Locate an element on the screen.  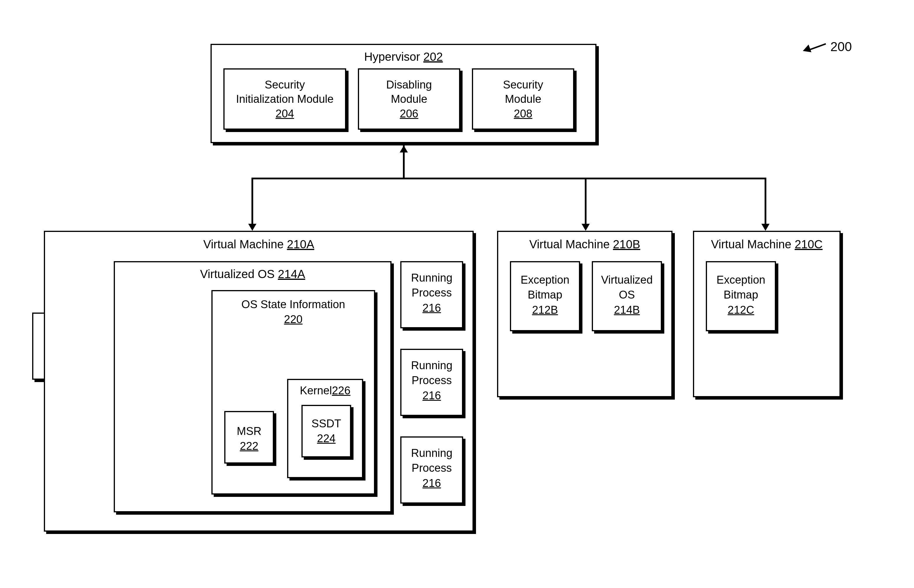
exbmp-c-ref: 212C is located at coordinates (741, 310).